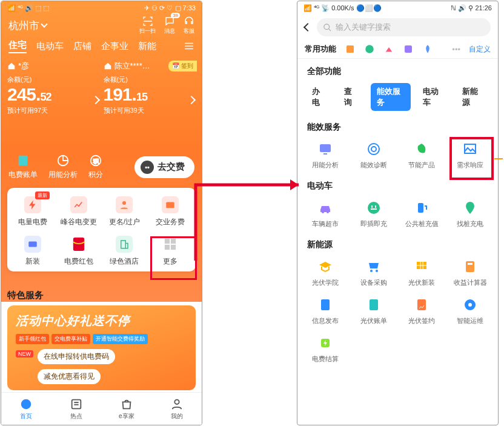 The height and width of the screenshot is (426, 504). What do you see at coordinates (472, 97) in the screenshot?
I see `tab-newenergy: 新能源` at bounding box center [472, 97].